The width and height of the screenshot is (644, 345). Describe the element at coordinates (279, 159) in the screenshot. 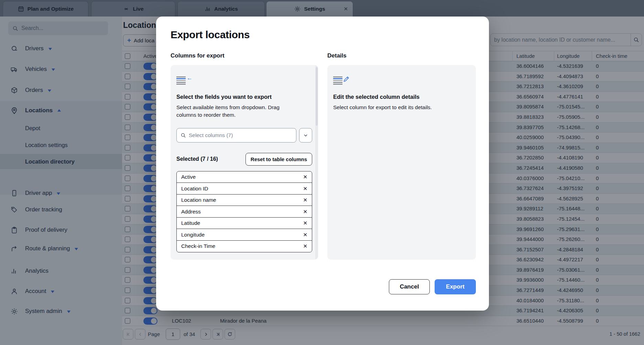

I see `reset-to-table-columns-button: Reset to table columns` at that location.